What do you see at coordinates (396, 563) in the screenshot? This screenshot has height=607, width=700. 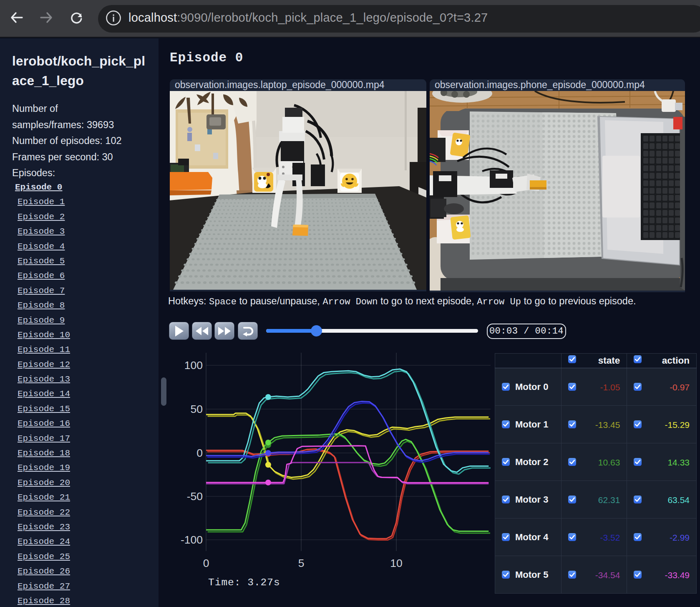 I see `svg-text: 10` at bounding box center [396, 563].